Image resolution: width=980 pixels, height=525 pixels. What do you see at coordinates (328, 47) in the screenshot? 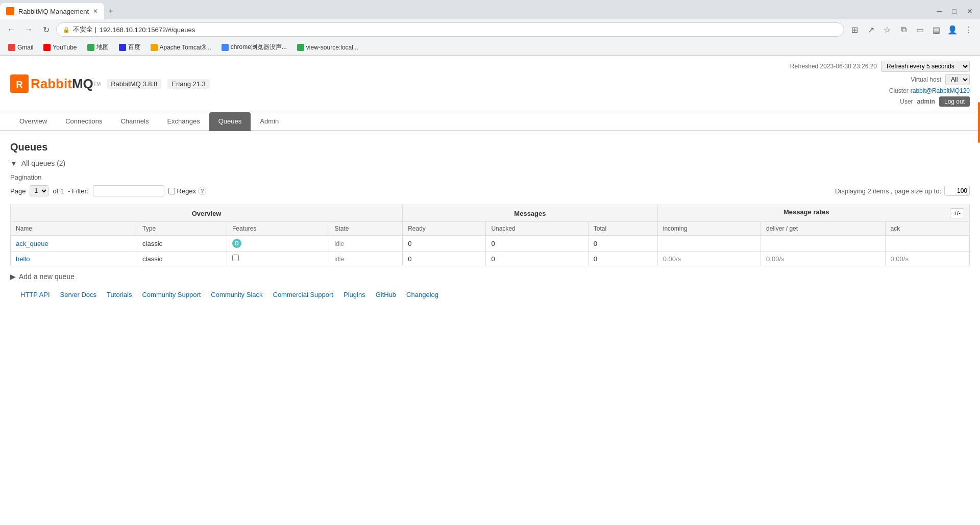
I see `bookmark-source: view-source:local...` at bounding box center [328, 47].